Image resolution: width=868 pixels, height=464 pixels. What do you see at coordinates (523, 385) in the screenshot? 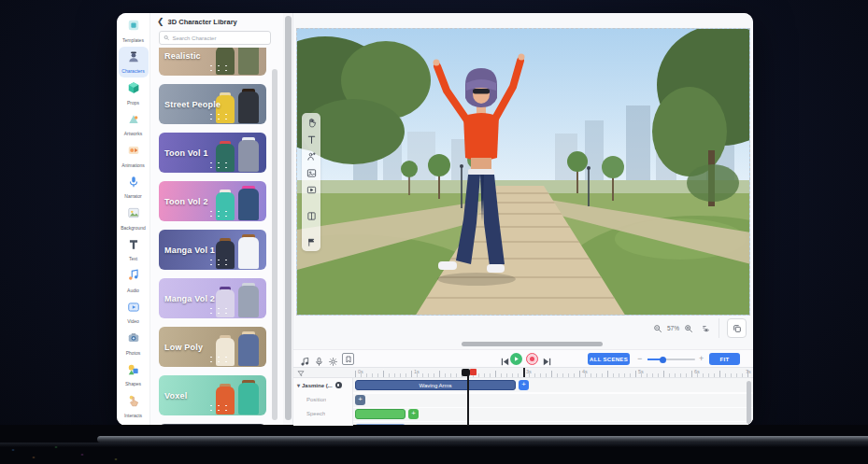
I see `add-animation-button: +` at bounding box center [523, 385].